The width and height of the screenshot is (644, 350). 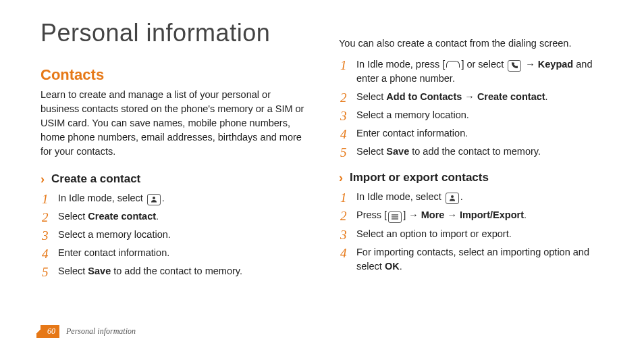 I want to click on subheading-create-contact: › Create a contact, so click(x=173, y=179).